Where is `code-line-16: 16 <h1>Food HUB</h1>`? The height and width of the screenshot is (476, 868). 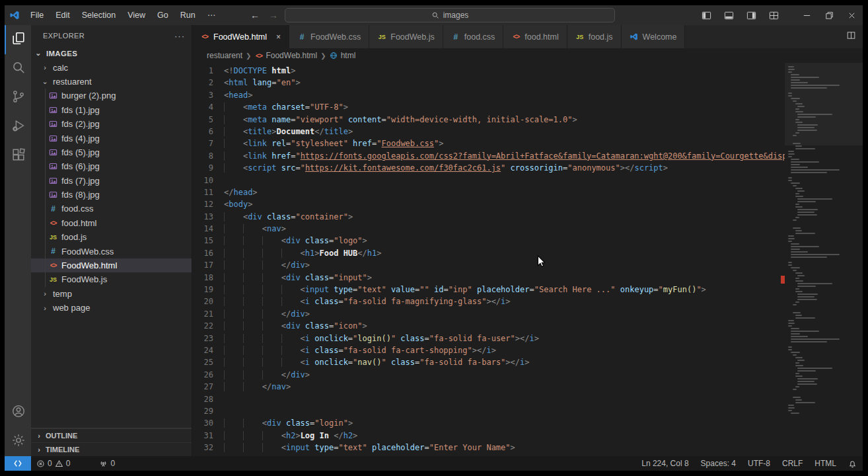 code-line-16: 16 <h1>Food HUB</h1> is located at coordinates (489, 253).